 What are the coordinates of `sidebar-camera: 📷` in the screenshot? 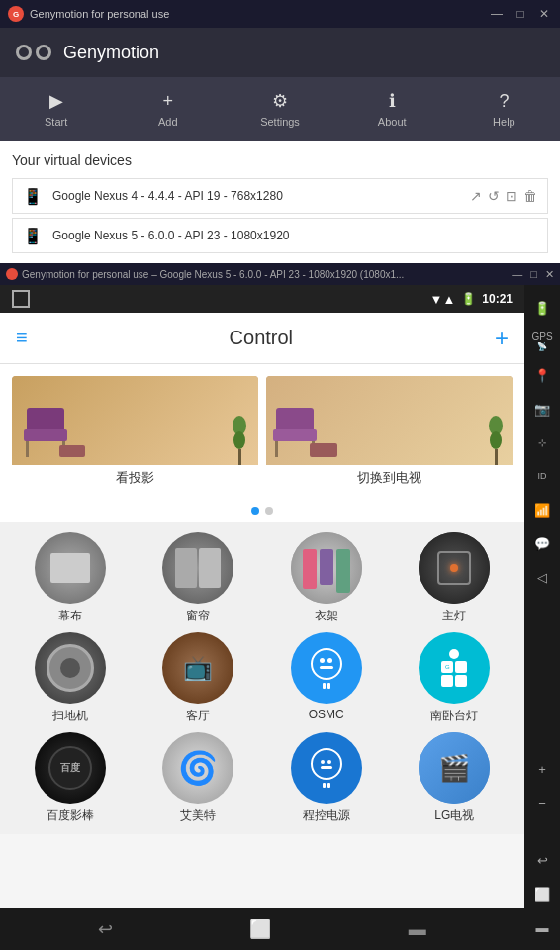 It's located at (542, 409).